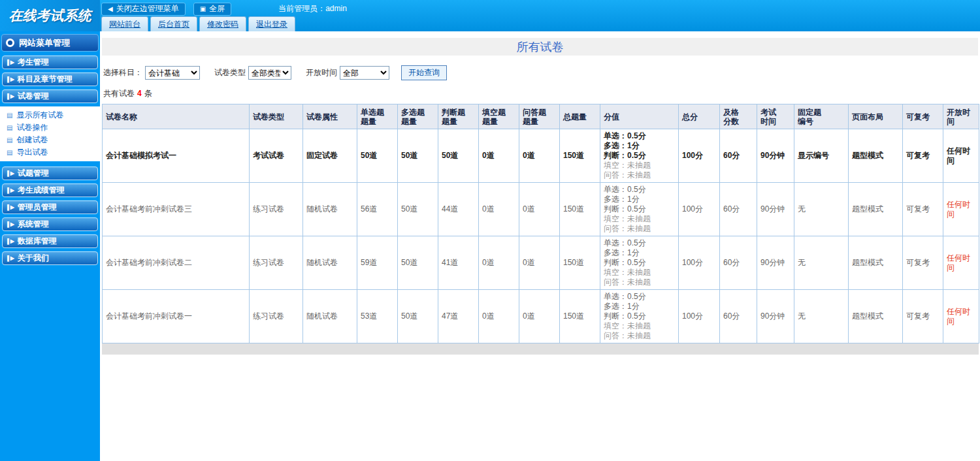  I want to click on cell-judge: 41道, so click(459, 263).